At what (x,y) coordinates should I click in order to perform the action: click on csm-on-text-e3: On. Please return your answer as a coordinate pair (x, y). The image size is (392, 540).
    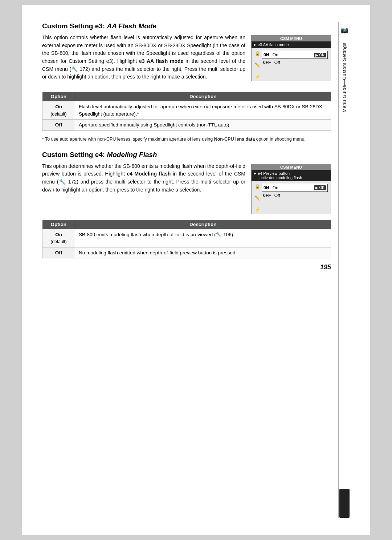
    Looking at the image, I should click on (275, 55).